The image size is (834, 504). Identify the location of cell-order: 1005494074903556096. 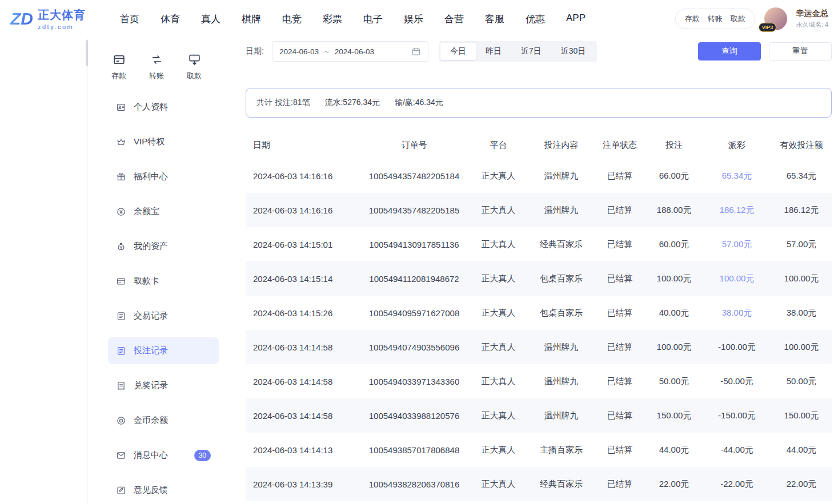
(414, 347).